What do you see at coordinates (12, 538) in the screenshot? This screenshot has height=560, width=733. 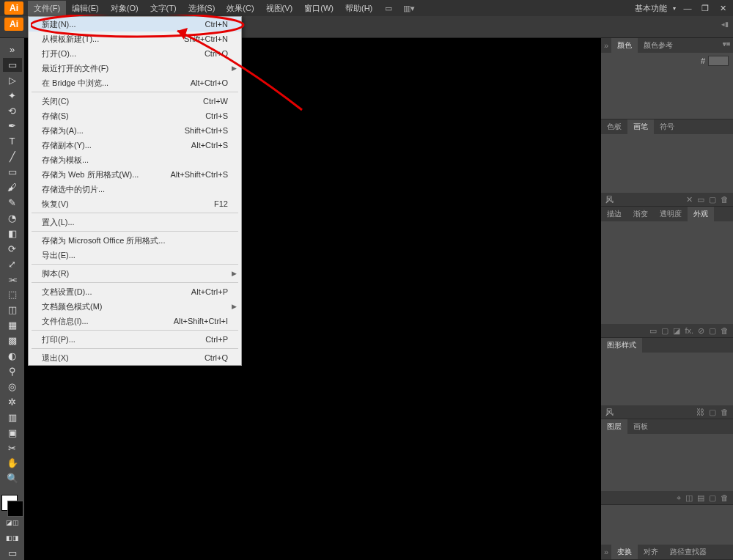 I see `draw-mode-icon: ◧◨` at bounding box center [12, 538].